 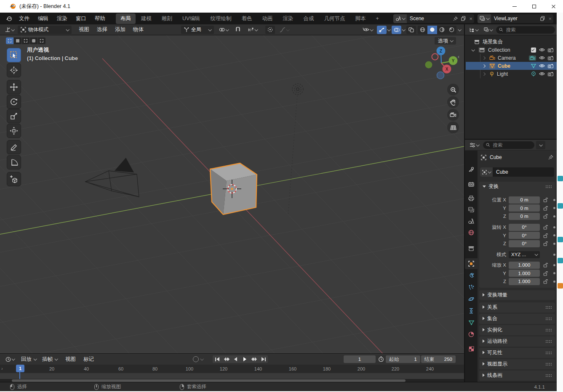 I want to click on camera-data-icon, so click(x=532, y=58).